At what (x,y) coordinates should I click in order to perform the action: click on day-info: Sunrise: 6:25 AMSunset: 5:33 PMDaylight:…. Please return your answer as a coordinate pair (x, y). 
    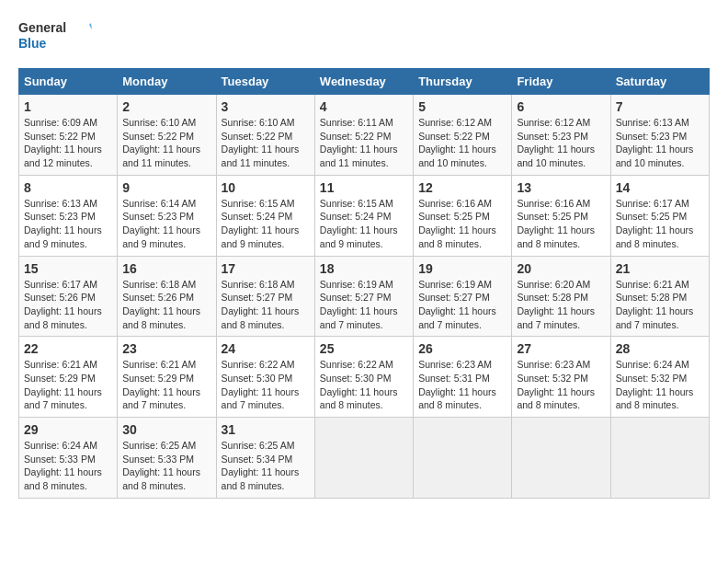
    Looking at the image, I should click on (166, 465).